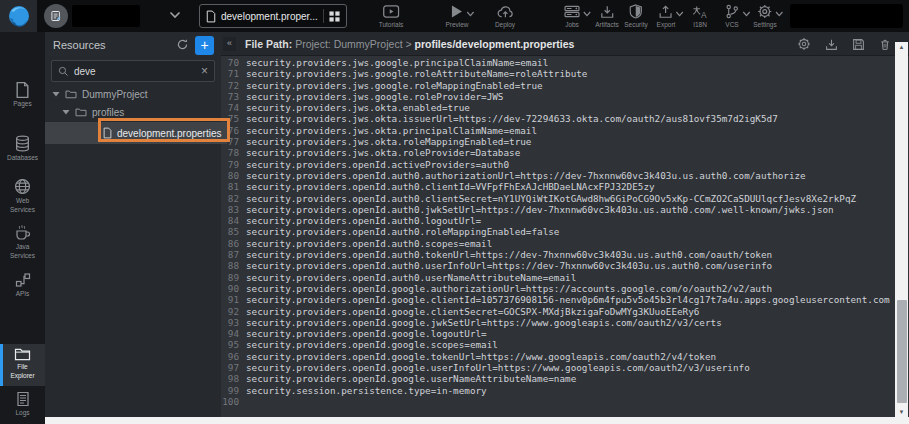  I want to click on sidebar-item-java-services: JavaServices, so click(22, 241).